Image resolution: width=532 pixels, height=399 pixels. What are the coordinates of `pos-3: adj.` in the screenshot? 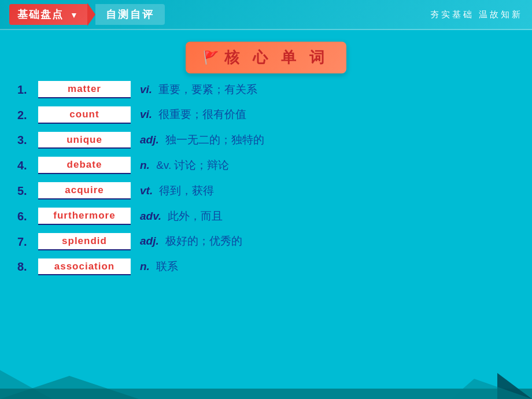 It's located at (149, 140).